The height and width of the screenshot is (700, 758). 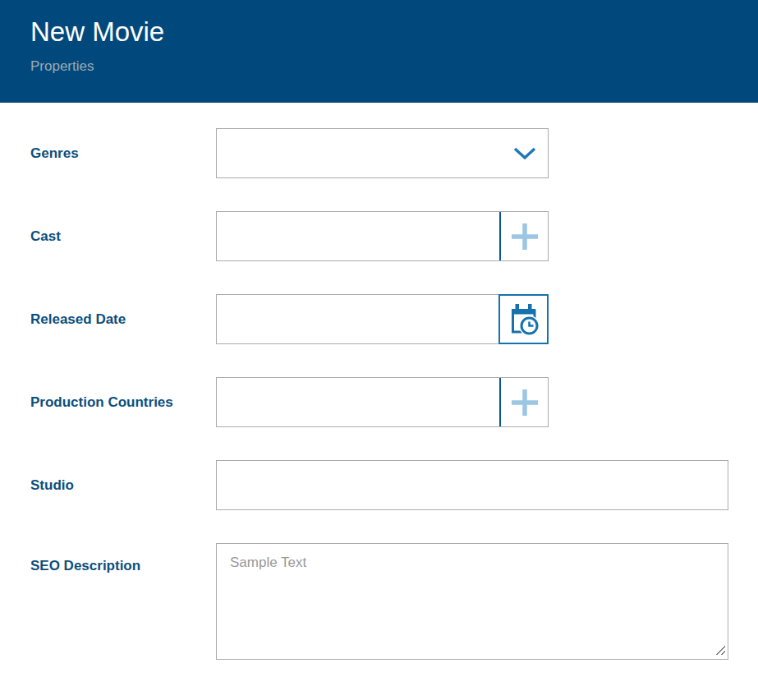 What do you see at coordinates (379, 485) in the screenshot?
I see `form-row-studio: Studio` at bounding box center [379, 485].